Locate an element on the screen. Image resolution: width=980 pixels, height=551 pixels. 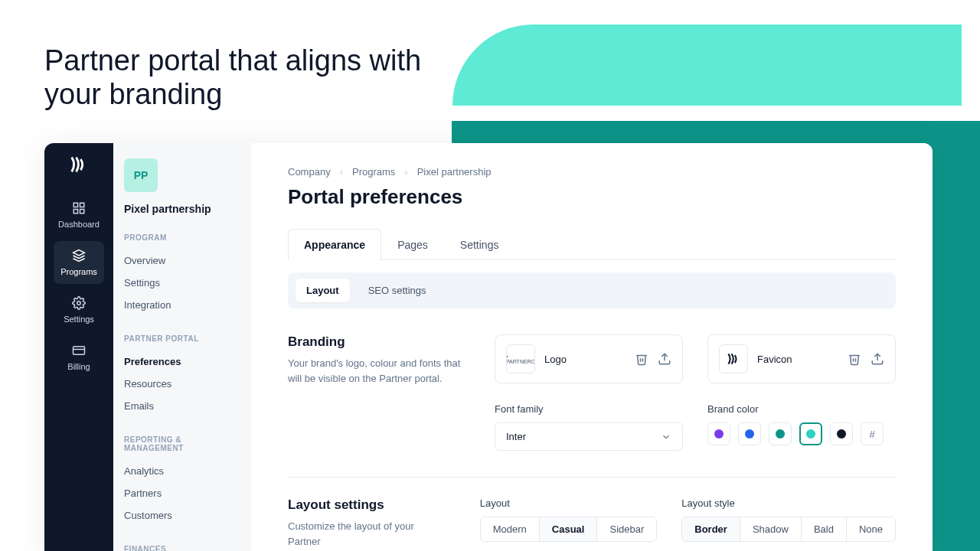
layers-icon is located at coordinates (79, 256).